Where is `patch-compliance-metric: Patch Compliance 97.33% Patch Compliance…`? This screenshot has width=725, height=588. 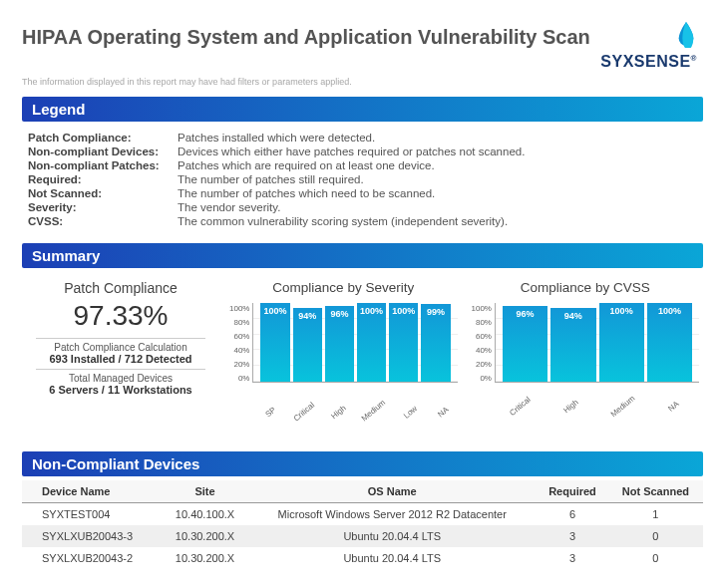
patch-compliance-metric: Patch Compliance 97.33% Patch Compliance… is located at coordinates (121, 354).